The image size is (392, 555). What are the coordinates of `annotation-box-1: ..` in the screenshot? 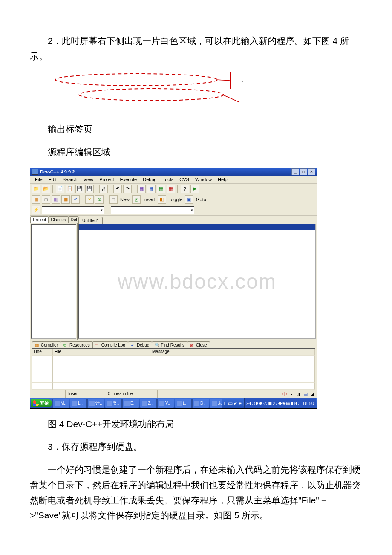 It's located at (242, 81).